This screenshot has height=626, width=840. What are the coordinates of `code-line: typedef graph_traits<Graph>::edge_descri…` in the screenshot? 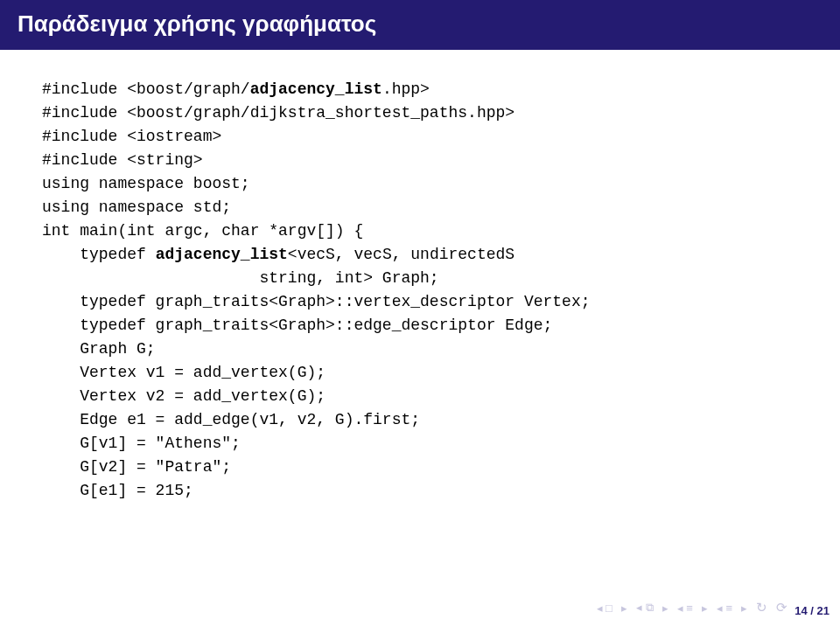 It's located at (420, 325).